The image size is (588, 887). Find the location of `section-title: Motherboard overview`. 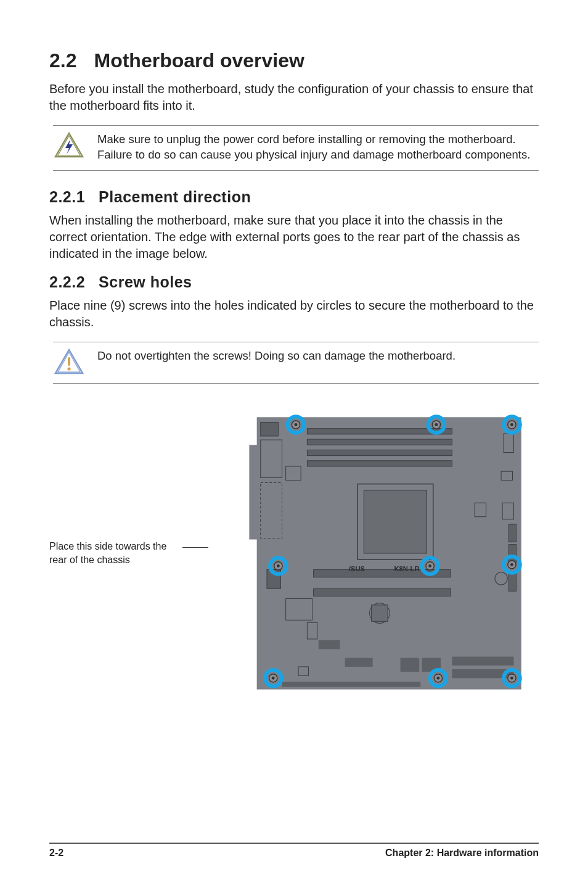

section-title: Motherboard overview is located at coordinates (198, 60).